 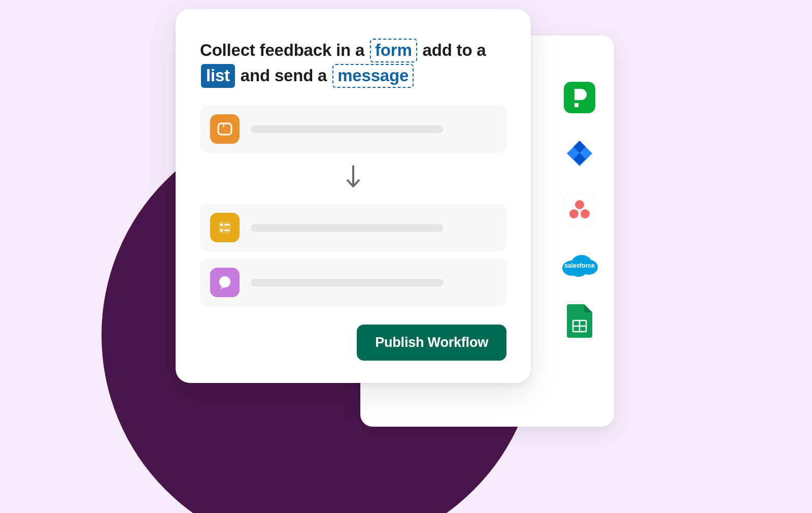 What do you see at coordinates (394, 51) in the screenshot?
I see `token-form: form` at bounding box center [394, 51].